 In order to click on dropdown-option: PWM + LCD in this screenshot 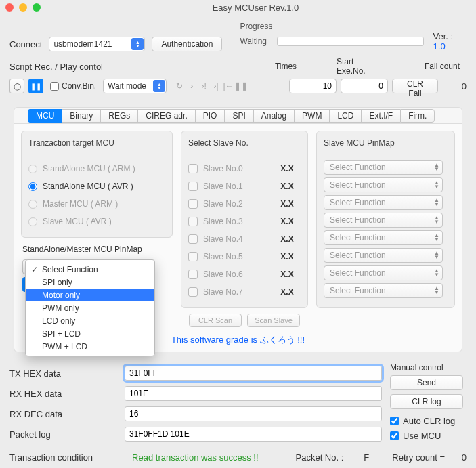, I will do `click(90, 347)`.